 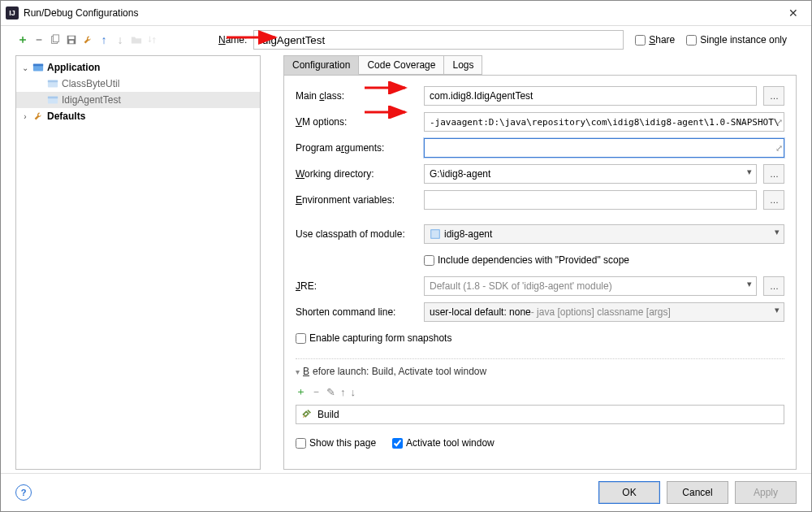 What do you see at coordinates (71, 40) in the screenshot?
I see `save-config-icon` at bounding box center [71, 40].